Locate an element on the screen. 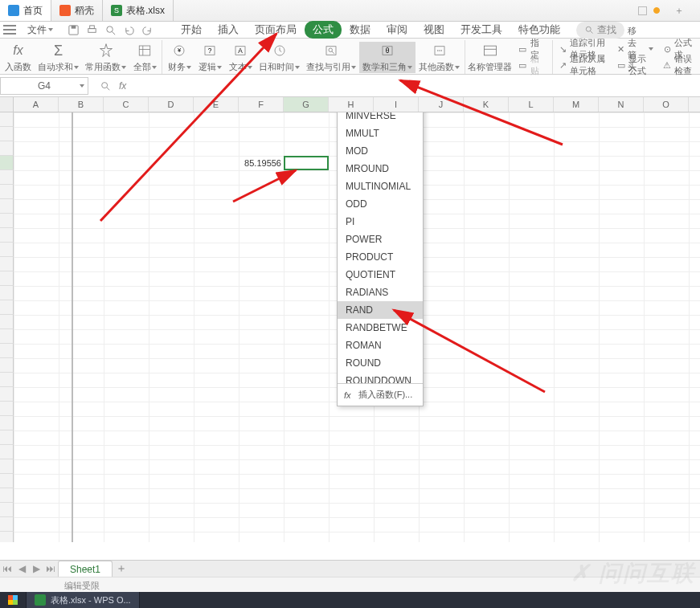 The image size is (700, 608). cell-f4: 85.19556 is located at coordinates (239, 163).